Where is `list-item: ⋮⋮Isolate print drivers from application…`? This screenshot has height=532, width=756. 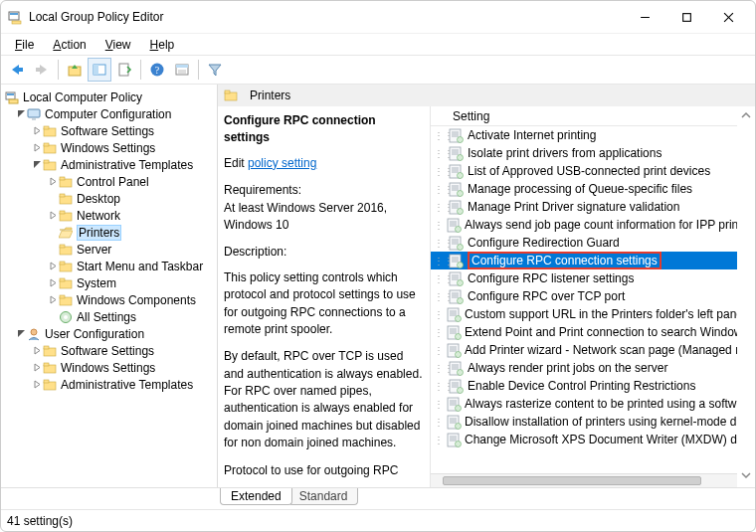
list-item: ⋮⋮Isolate print drivers from application… is located at coordinates (584, 153).